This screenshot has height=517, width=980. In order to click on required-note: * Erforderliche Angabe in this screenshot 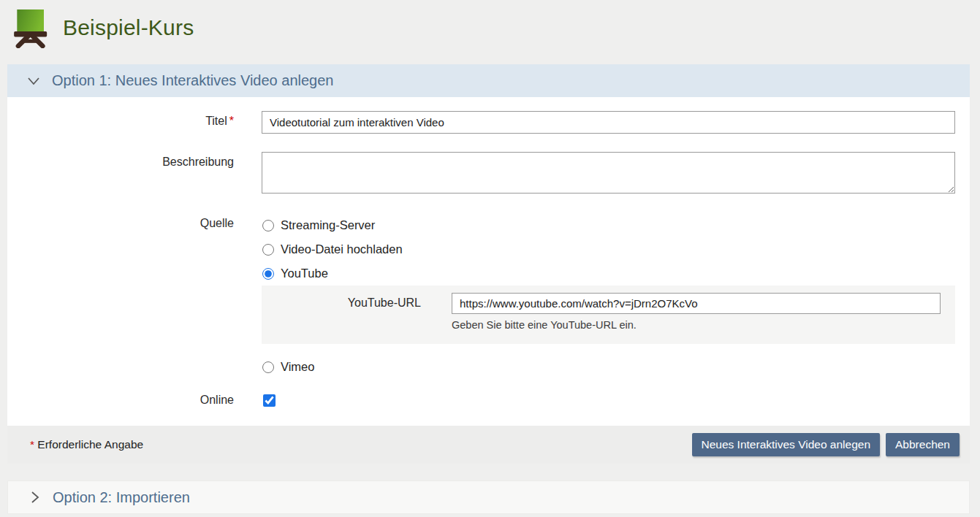, I will do `click(86, 445)`.